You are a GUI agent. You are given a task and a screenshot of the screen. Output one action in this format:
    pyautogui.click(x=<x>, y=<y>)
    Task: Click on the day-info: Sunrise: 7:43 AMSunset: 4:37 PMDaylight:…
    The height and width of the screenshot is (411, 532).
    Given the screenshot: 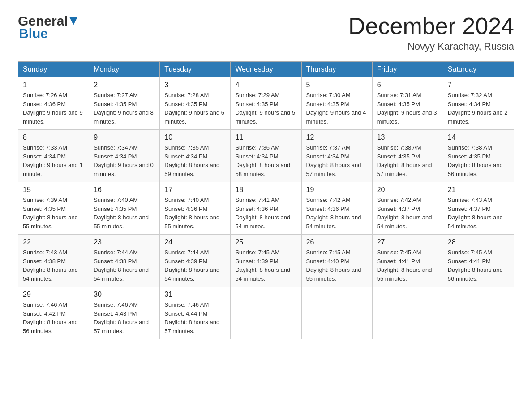 What is the action you would take?
    pyautogui.click(x=478, y=213)
    